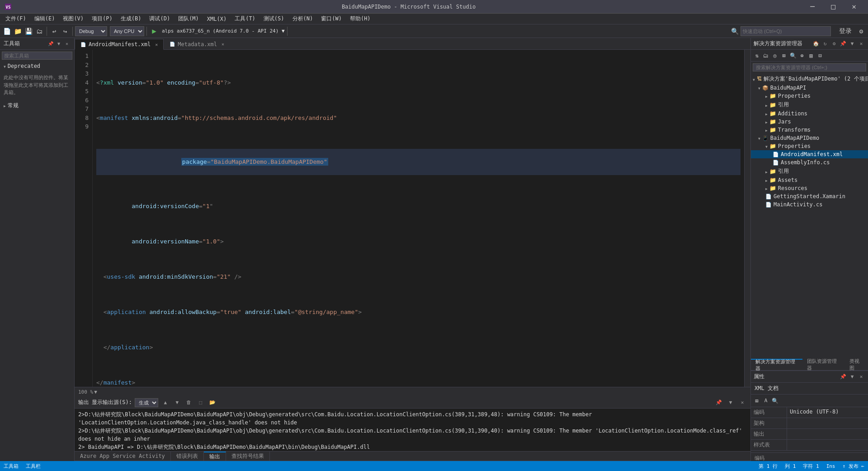 This screenshot has height=471, width=868. I want to click on platform-dropdown: Any CPU, so click(127, 31).